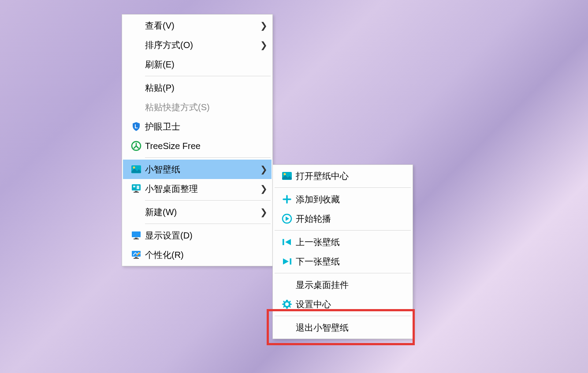  Describe the element at coordinates (197, 127) in the screenshot. I see `menu-item-eye-protection: L 护眼卫士` at that location.